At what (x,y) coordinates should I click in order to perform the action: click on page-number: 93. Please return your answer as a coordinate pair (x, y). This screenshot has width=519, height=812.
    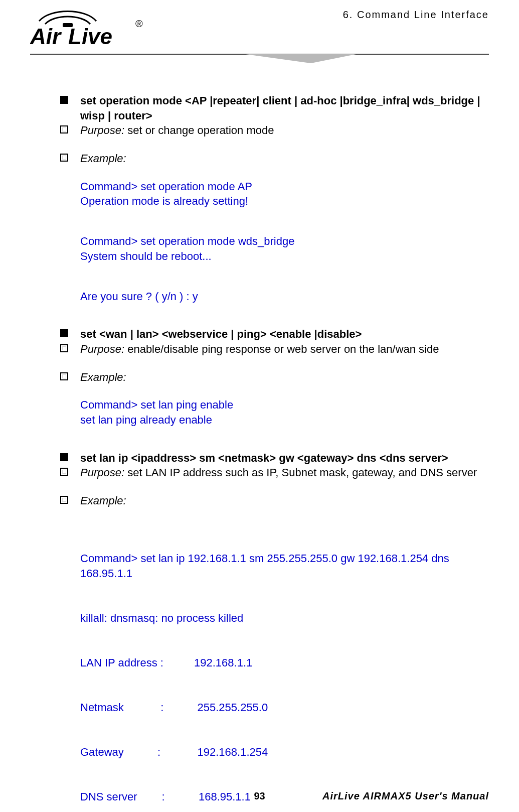
    Looking at the image, I should click on (259, 796).